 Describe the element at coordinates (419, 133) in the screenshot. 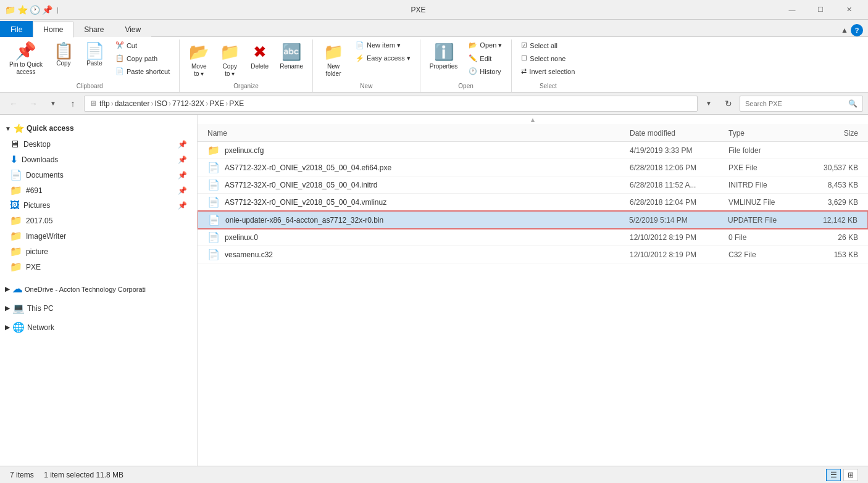

I see `header-name: Name` at that location.